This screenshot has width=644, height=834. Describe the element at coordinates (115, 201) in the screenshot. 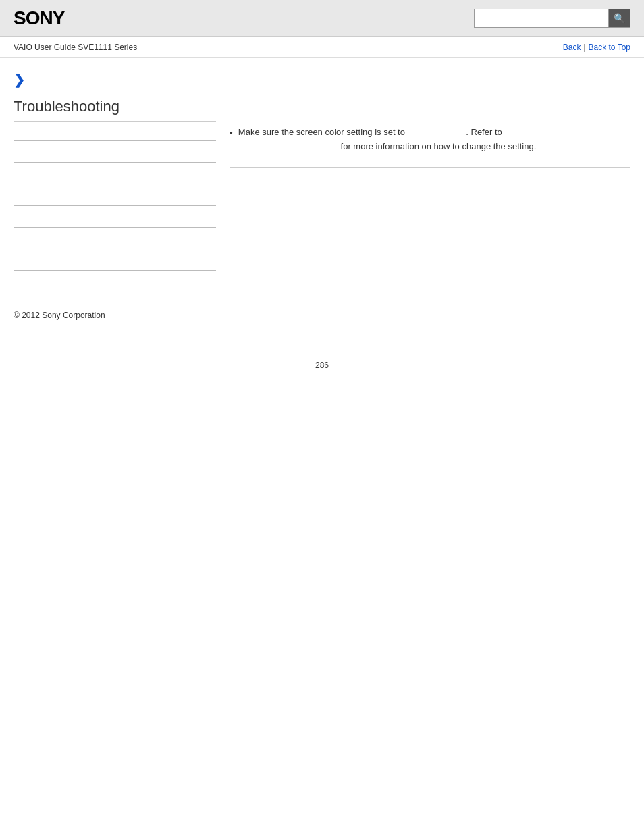

I see `sidebar-links-section` at that location.